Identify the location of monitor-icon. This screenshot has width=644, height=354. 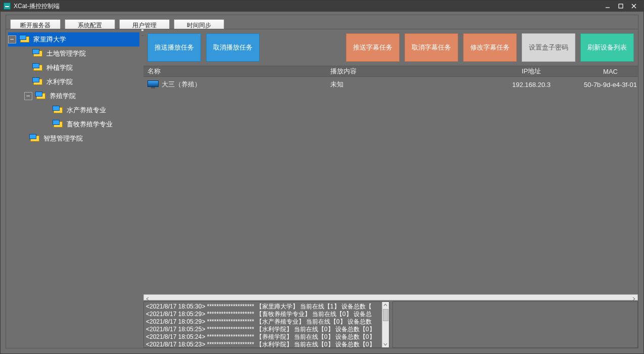
(153, 84).